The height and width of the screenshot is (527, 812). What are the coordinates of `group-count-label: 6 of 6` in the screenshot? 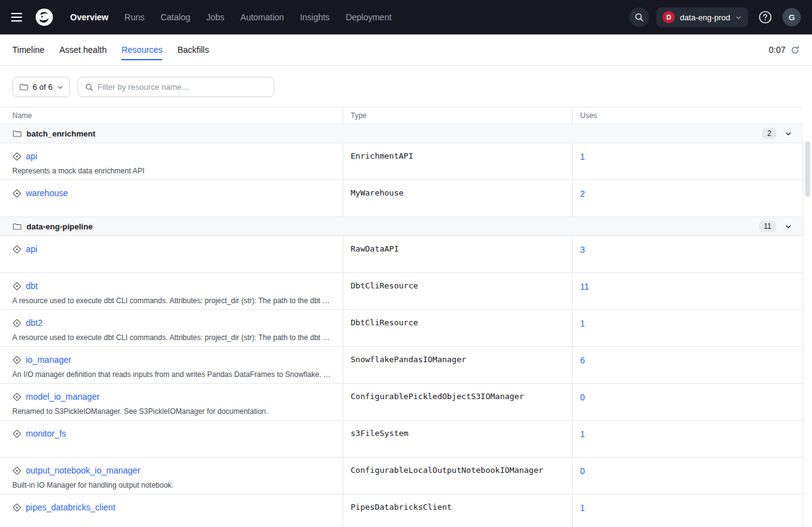 It's located at (43, 87).